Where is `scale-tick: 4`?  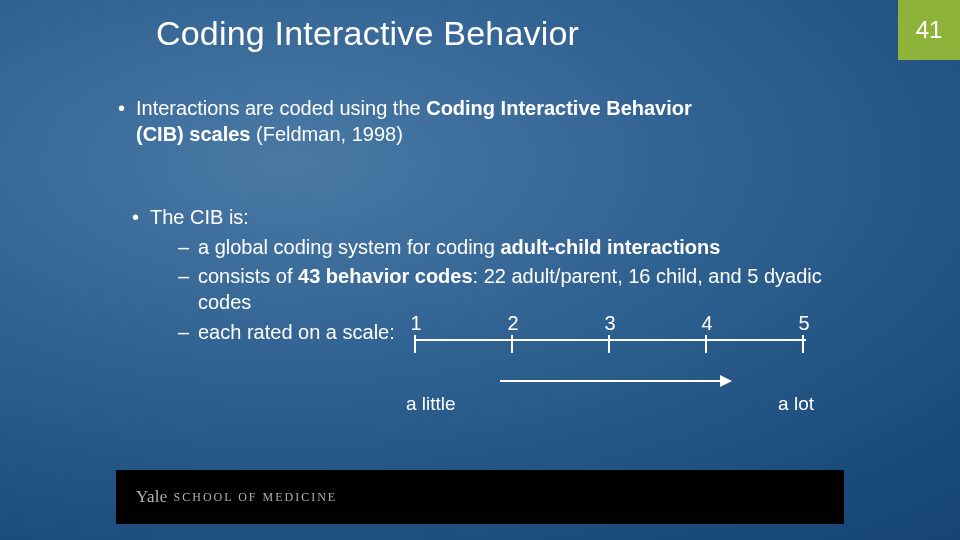 scale-tick: 4 is located at coordinates (707, 324).